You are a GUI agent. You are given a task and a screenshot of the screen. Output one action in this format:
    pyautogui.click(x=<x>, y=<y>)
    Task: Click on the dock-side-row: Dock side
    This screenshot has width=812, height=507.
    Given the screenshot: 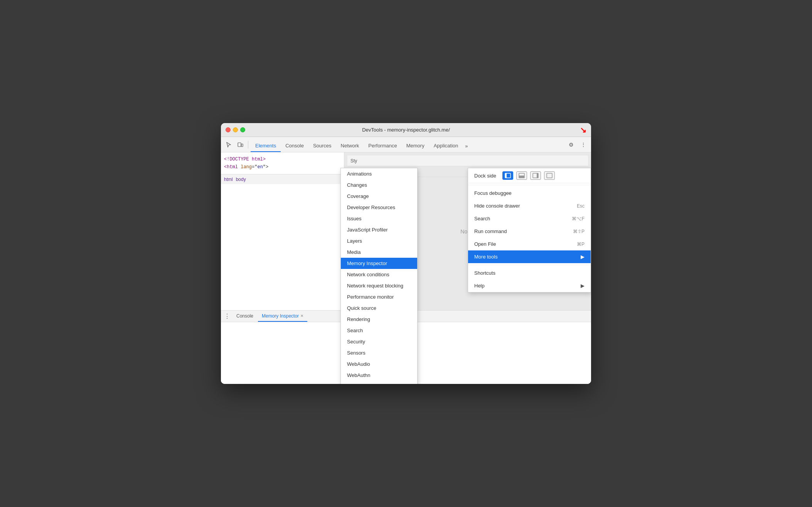 What is the action you would take?
    pyautogui.click(x=529, y=176)
    